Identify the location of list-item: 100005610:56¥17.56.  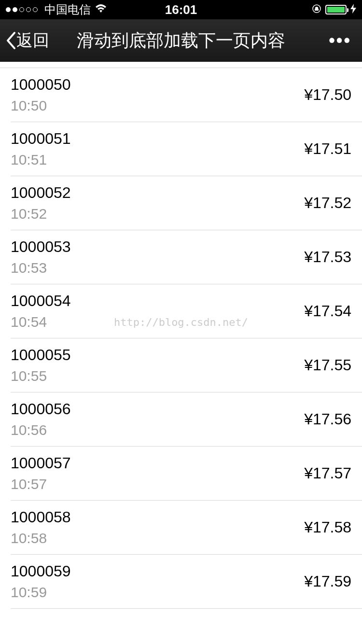
(186, 420).